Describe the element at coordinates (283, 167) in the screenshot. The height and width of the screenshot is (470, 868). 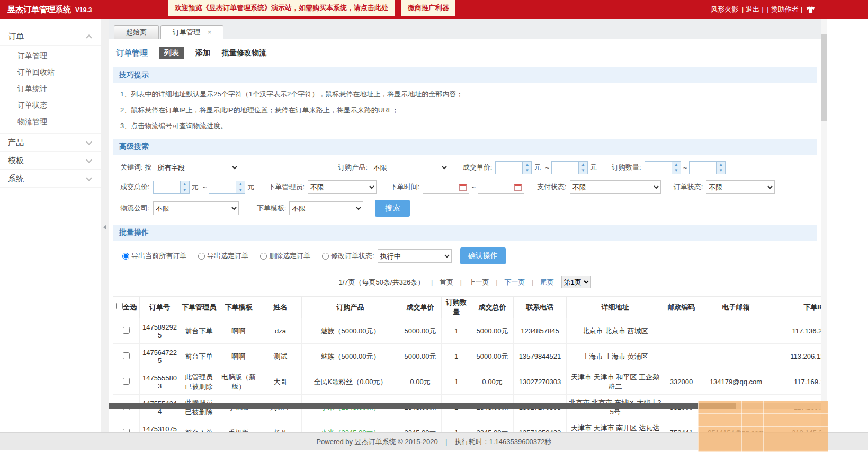
I see `keyword-input` at that location.